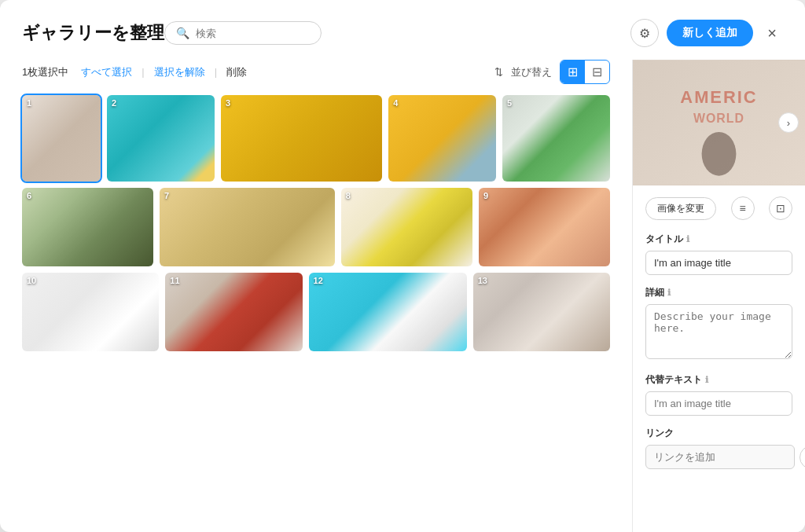 This screenshot has height=532, width=805. I want to click on delete-button: 削除, so click(237, 72).